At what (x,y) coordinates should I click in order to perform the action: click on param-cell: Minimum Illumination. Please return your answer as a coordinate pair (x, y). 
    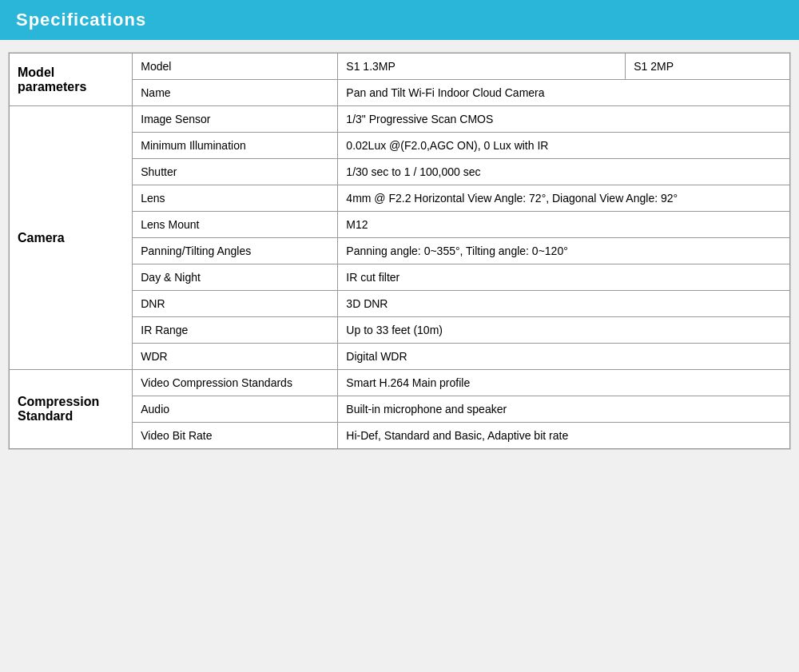
    Looking at the image, I should click on (235, 145).